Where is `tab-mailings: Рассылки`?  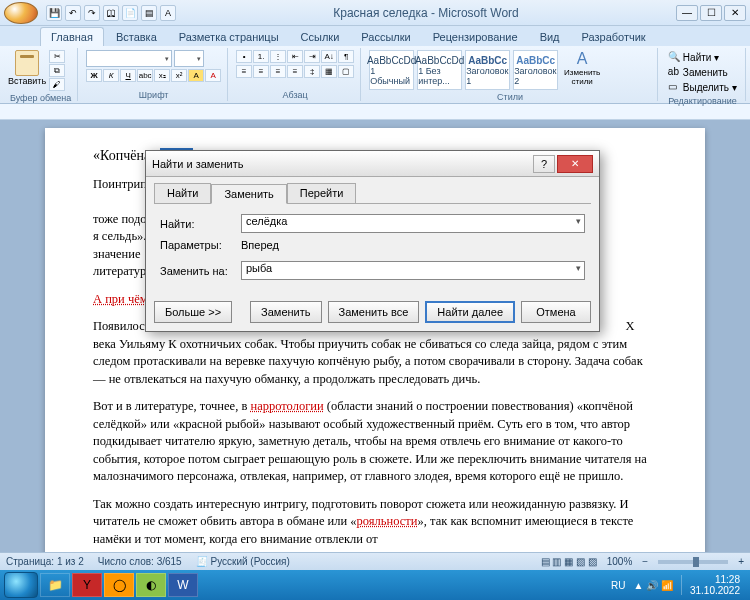 tab-mailings: Рассылки is located at coordinates (386, 37).